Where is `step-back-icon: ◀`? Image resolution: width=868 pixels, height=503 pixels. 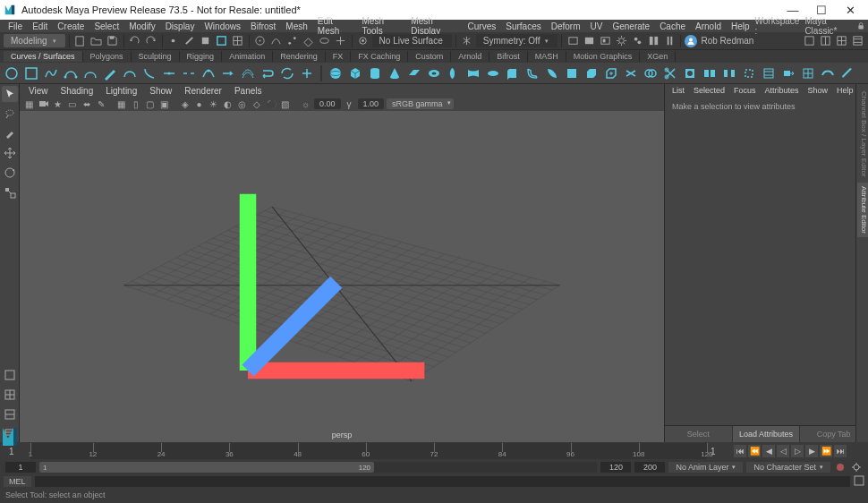 step-back-icon: ◀ is located at coordinates (769, 451).